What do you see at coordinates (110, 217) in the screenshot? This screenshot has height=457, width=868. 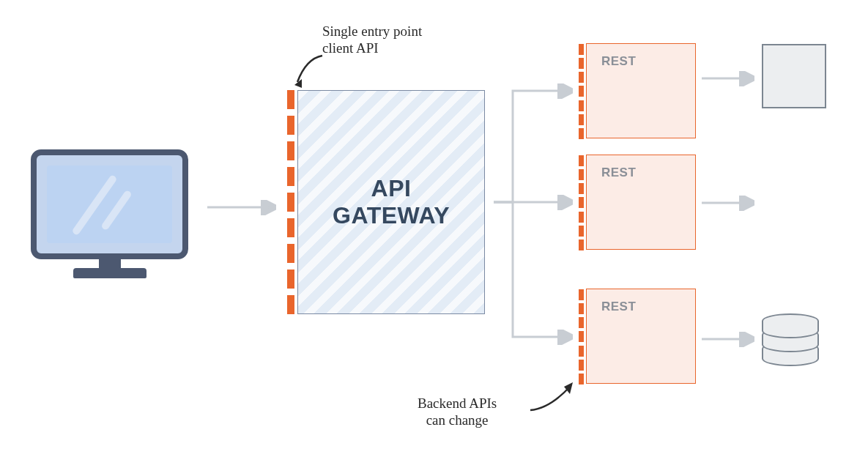 I see `client-monitor-icon` at bounding box center [110, 217].